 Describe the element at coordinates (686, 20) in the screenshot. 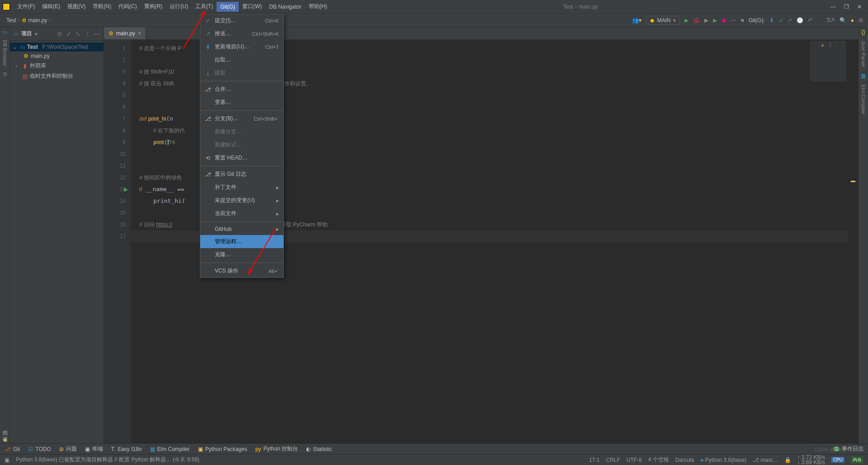

I see `run-button-icon: ▶` at that location.